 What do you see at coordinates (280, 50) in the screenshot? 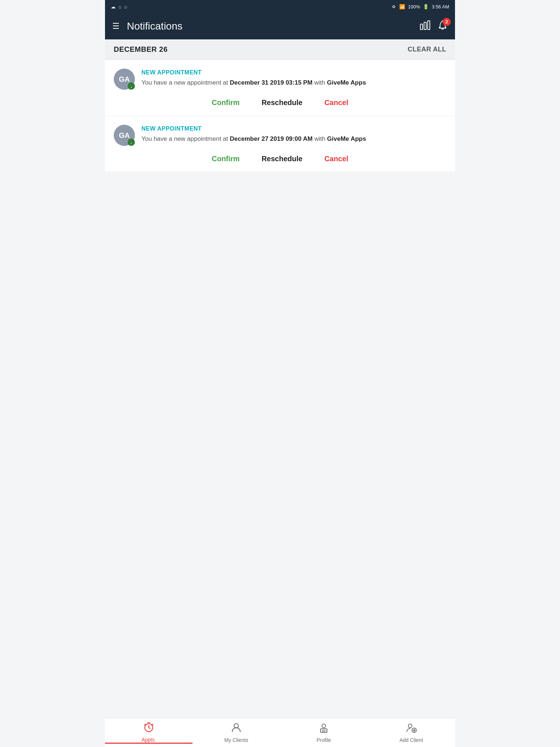
I see `date-header: DECEMBER 26 CLEAR ALL` at bounding box center [280, 50].